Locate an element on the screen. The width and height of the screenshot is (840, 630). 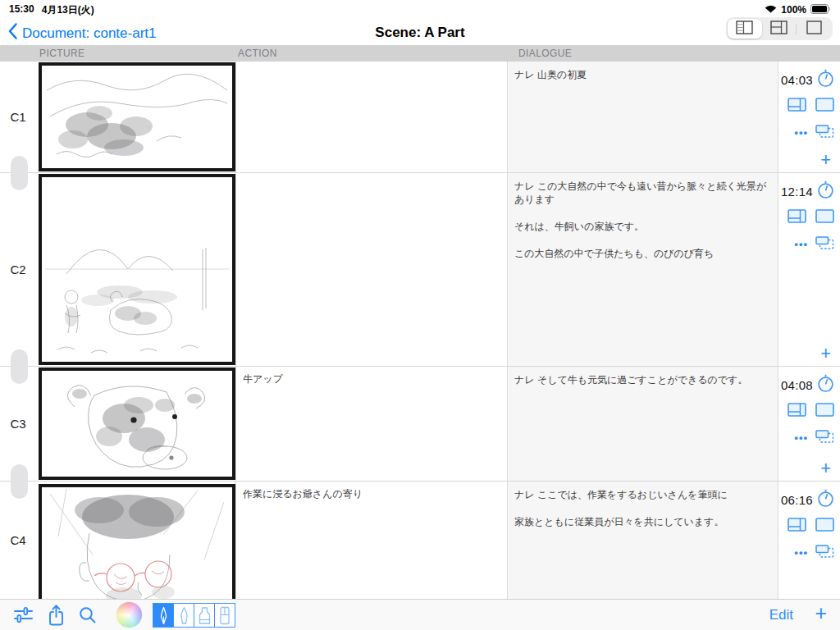
eraser-tool-button is located at coordinates (225, 615).